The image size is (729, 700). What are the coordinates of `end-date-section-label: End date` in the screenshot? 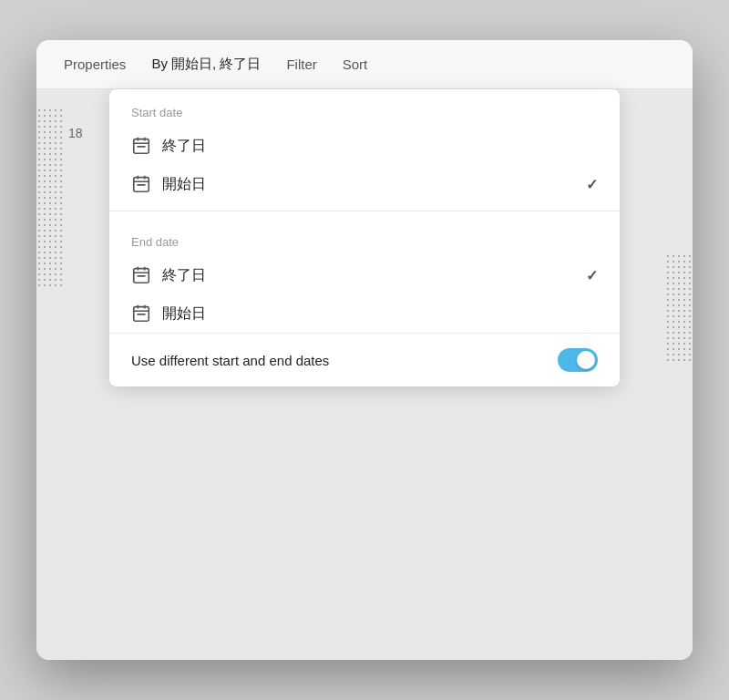 It's located at (364, 237).